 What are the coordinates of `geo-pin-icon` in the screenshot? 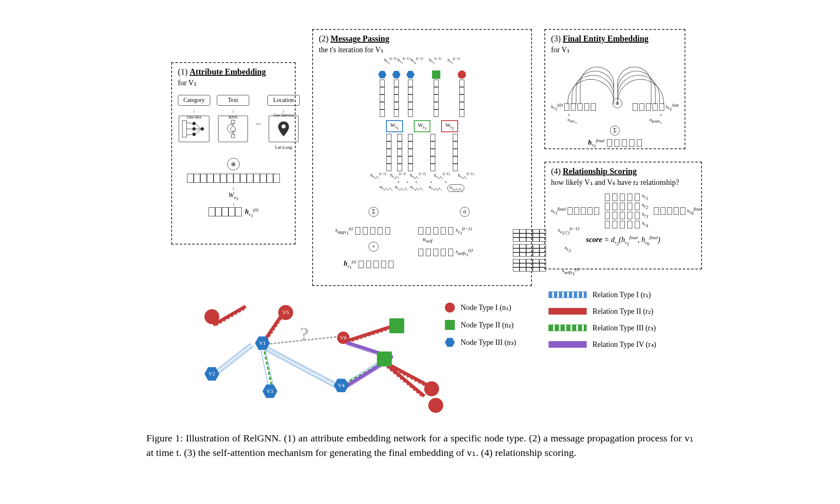 It's located at (284, 129).